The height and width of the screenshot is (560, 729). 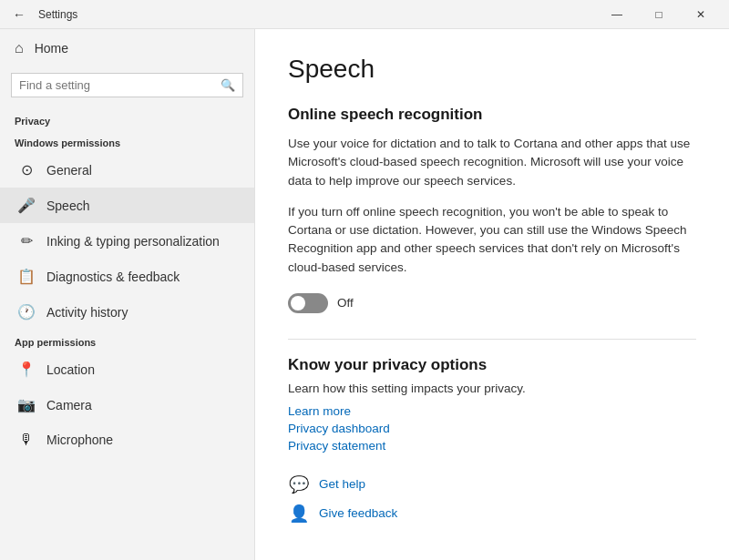 What do you see at coordinates (133, 241) in the screenshot?
I see `sidebar-item-inking-label: Inking & typing personalization` at bounding box center [133, 241].